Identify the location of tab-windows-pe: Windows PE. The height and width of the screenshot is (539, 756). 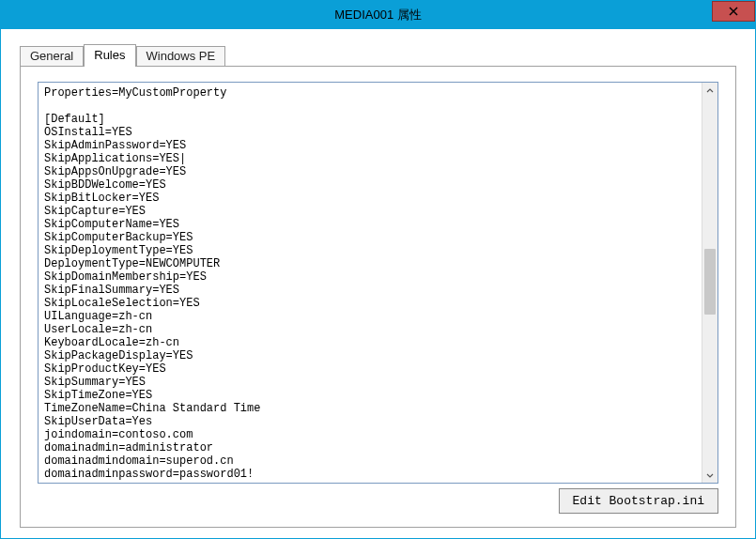
(181, 56).